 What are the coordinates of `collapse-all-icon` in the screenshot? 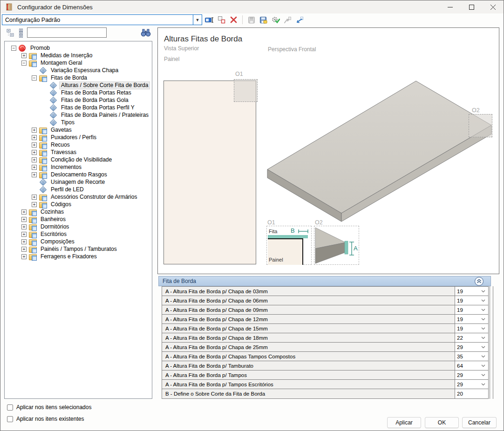 It's located at (11, 33).